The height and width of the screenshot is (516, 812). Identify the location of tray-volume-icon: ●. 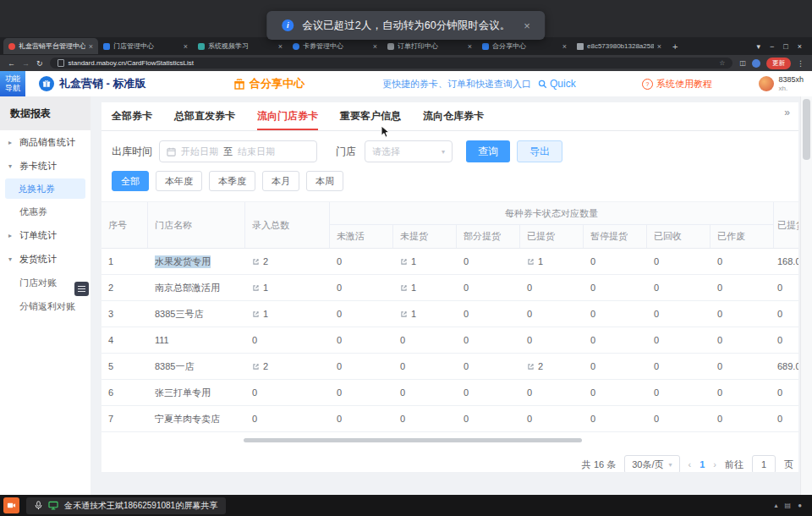
(800, 506).